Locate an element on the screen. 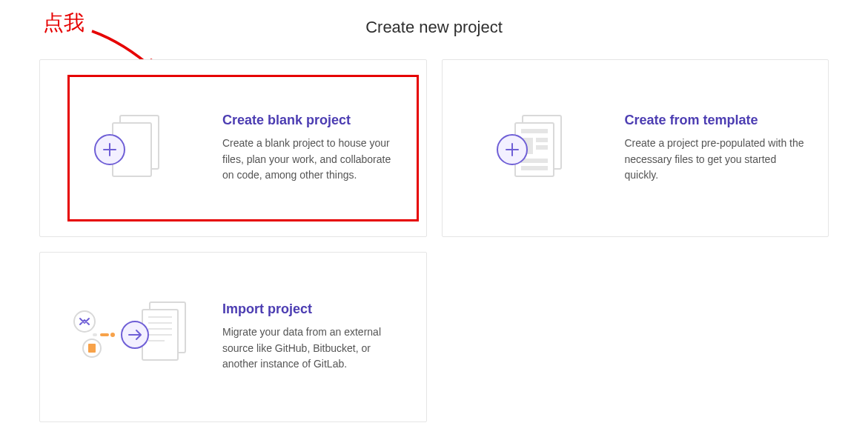 This screenshot has width=868, height=440. page-title: Create new project is located at coordinates (434, 22).